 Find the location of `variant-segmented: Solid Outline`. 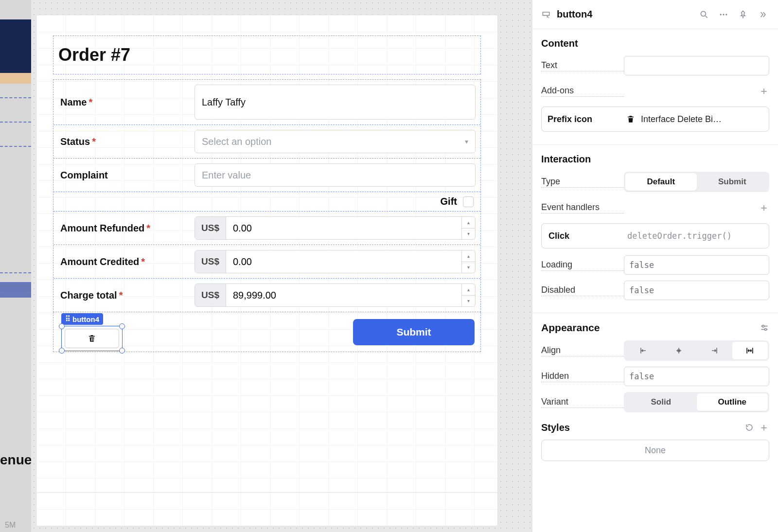

variant-segmented: Solid Outline is located at coordinates (696, 402).